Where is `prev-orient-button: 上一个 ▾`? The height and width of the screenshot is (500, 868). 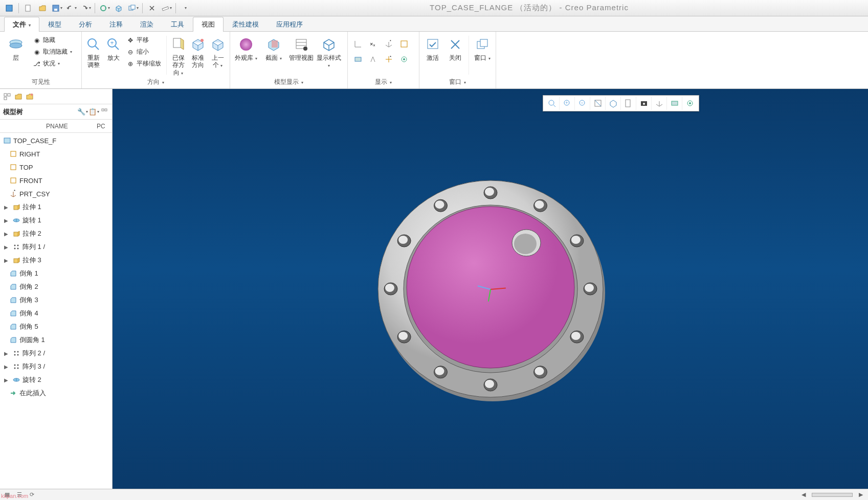
prev-orient-button: 上一个 ▾ is located at coordinates (218, 55).